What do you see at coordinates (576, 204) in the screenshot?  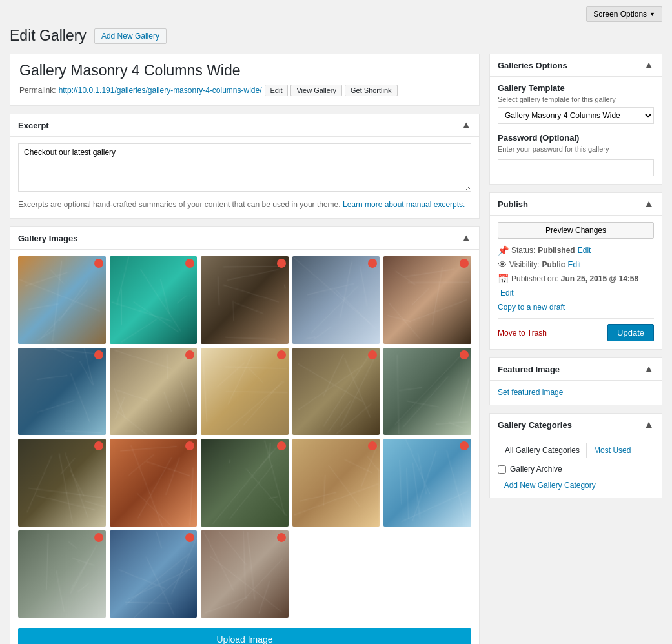 I see `publish-header: Publish ▲` at bounding box center [576, 204].